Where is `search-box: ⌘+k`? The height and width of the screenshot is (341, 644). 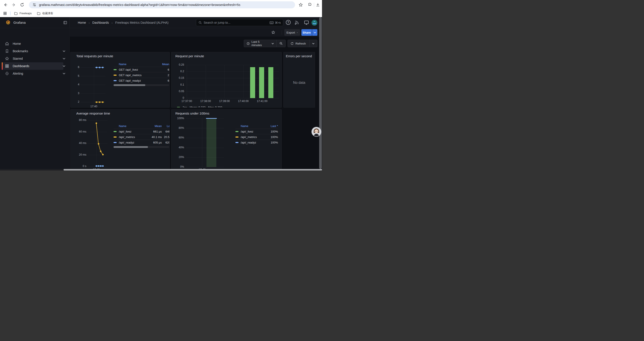 search-box: ⌘+k is located at coordinates (240, 23).